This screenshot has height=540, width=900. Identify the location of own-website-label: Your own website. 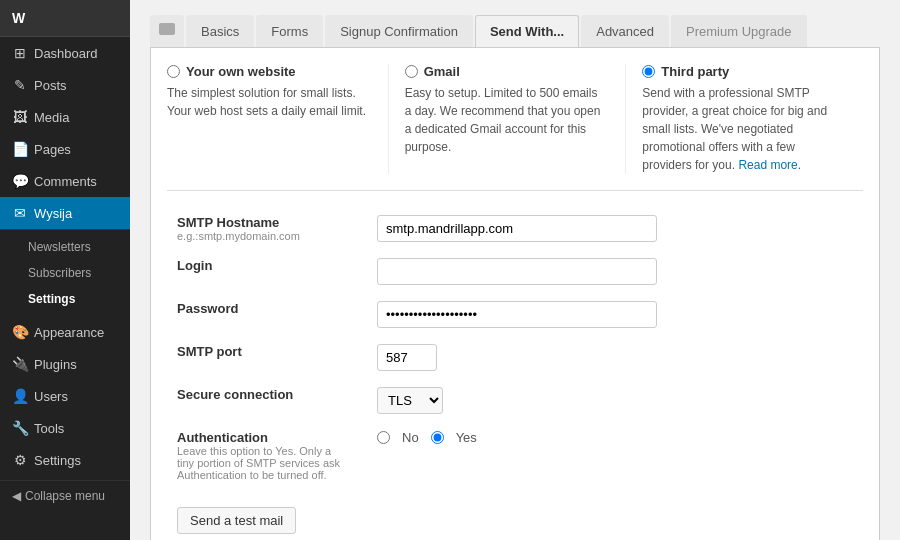
(268, 72).